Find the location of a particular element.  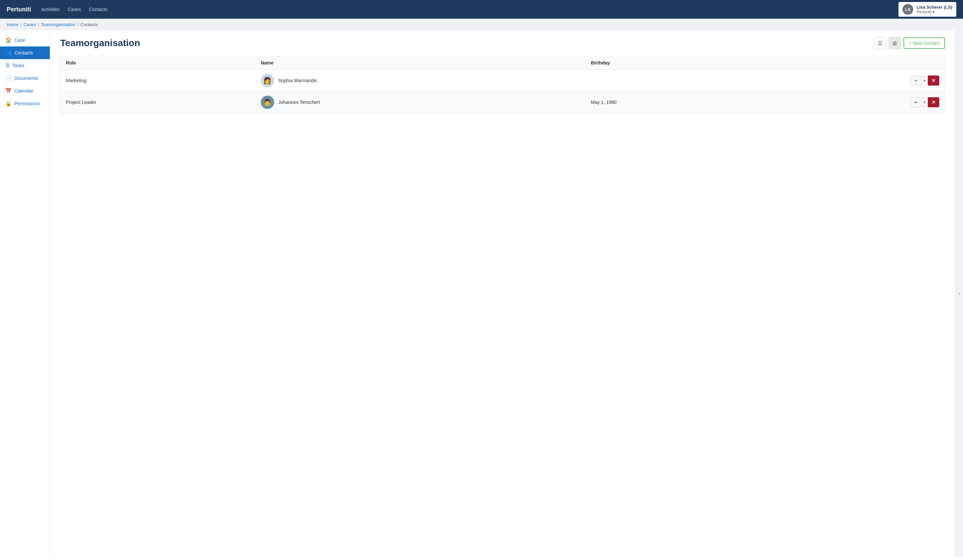

header-actions: ☰ ⊞ + New Contact is located at coordinates (909, 43).